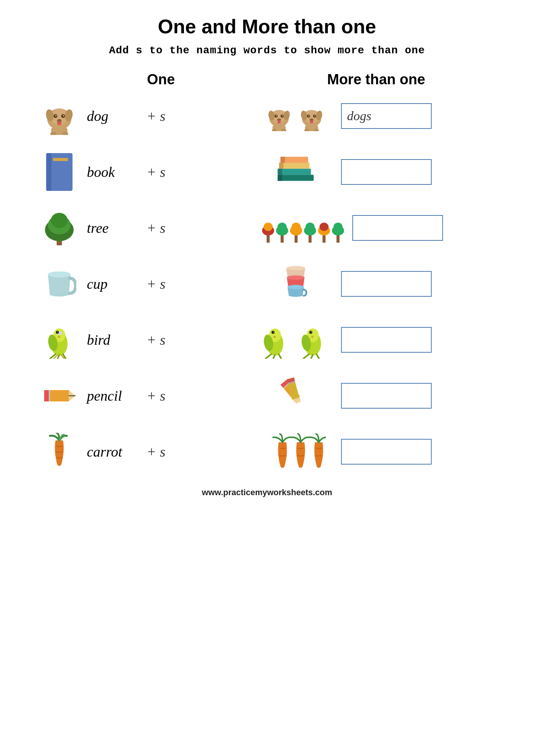 The image size is (534, 756). What do you see at coordinates (267, 396) in the screenshot?
I see `row-pencil: pencil + s` at bounding box center [267, 396].